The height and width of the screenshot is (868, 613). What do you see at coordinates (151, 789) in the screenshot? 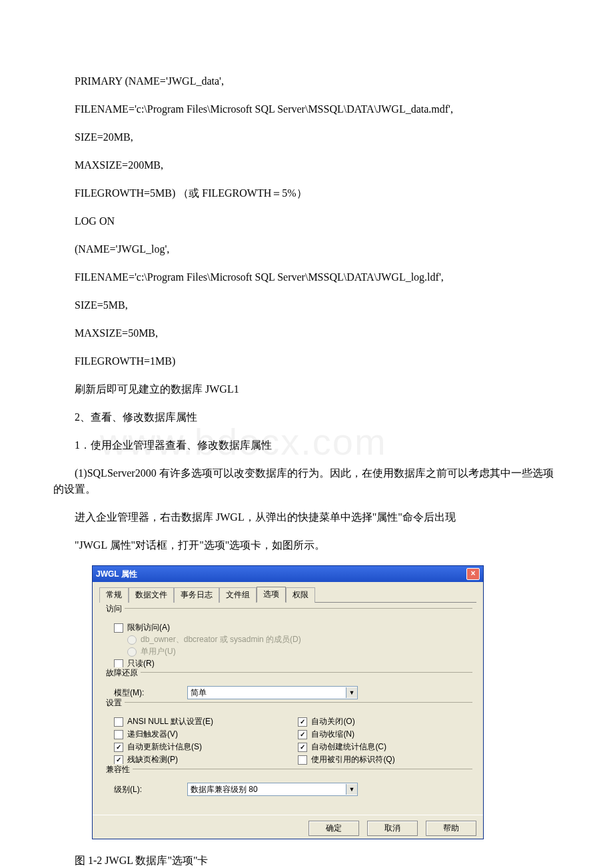
I see `label-level: 级别(L):` at bounding box center [151, 789].